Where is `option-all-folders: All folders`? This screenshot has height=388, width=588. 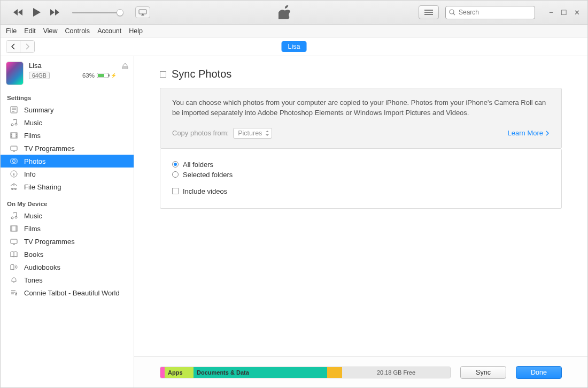 option-all-folders: All folders is located at coordinates (361, 165).